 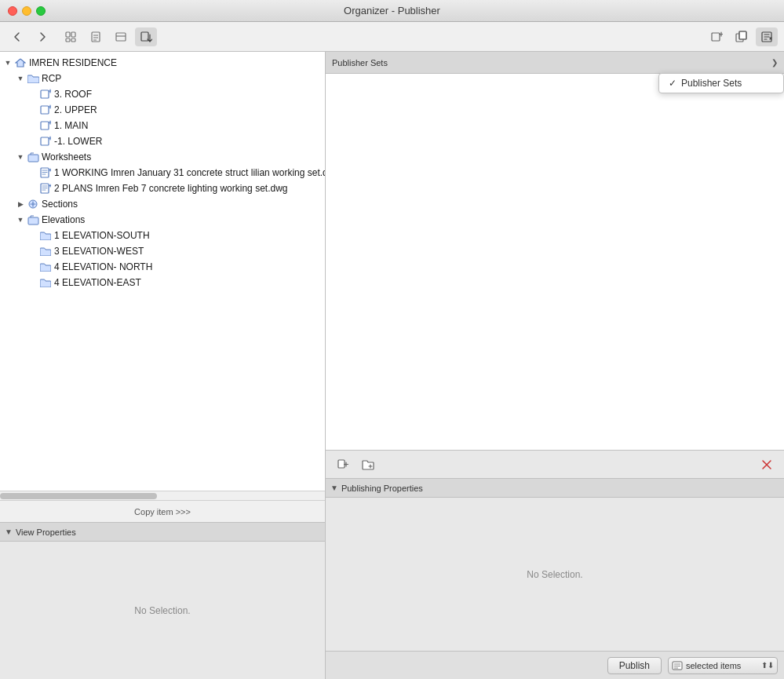 I want to click on title-bar: Organizer - Publisher, so click(x=392, y=11).